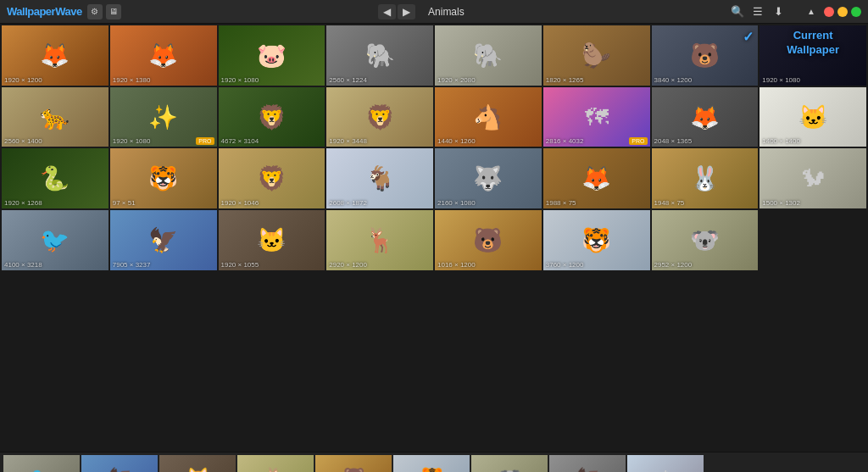  Describe the element at coordinates (456, 264) in the screenshot. I see `resolution-label: 1016 × 1200` at that location.